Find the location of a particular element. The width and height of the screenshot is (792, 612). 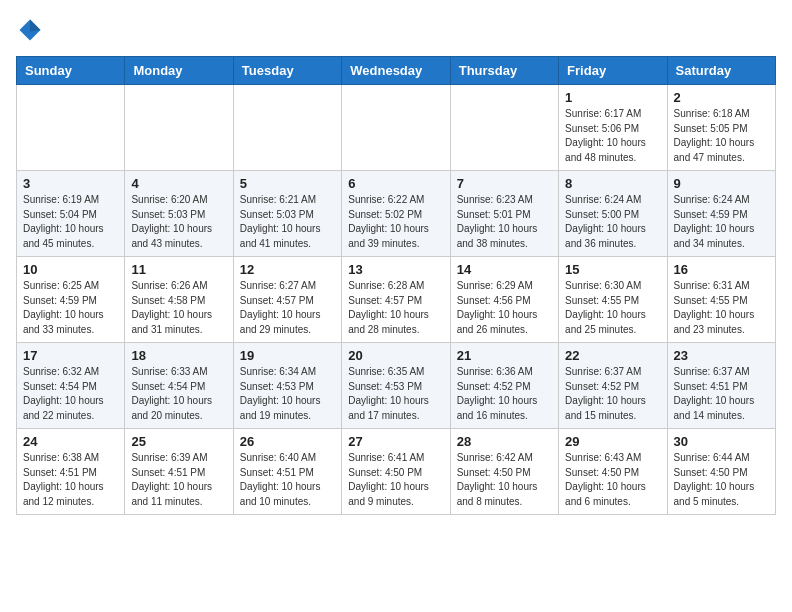

day-number: 7 is located at coordinates (504, 184).